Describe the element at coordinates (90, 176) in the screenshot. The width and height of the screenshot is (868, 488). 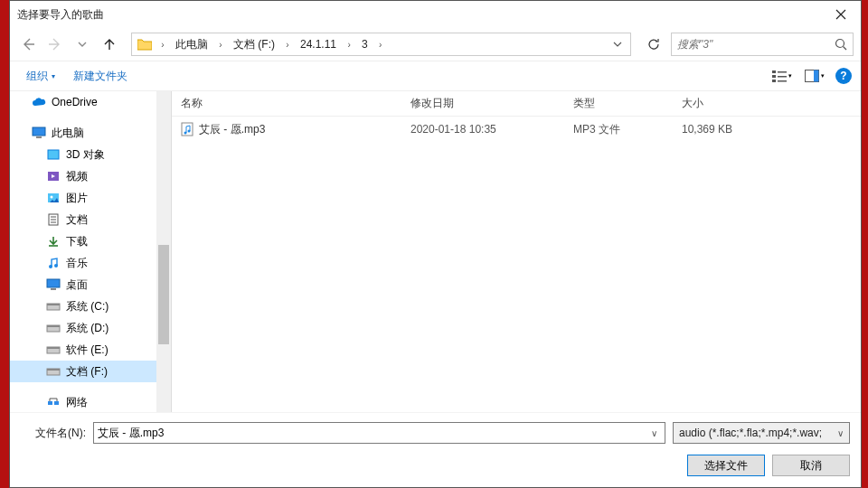
I see `tree-item: 视频` at that location.